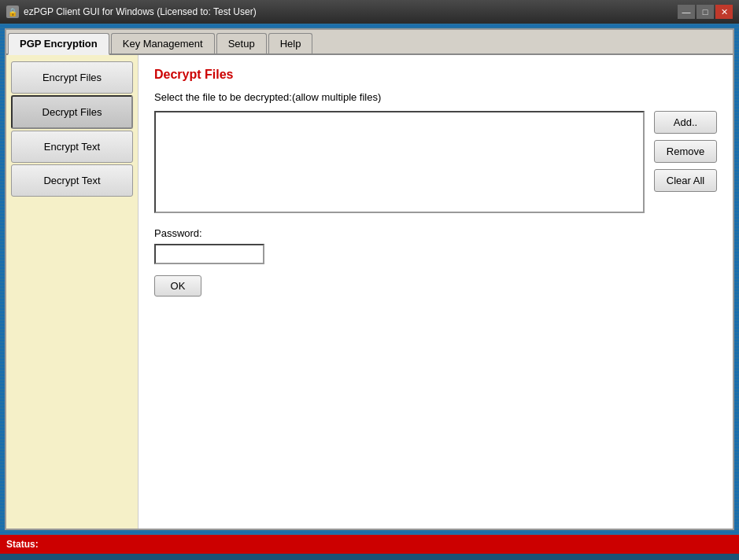  Describe the element at coordinates (163, 43) in the screenshot. I see `tab-key-management: Key Management` at that location.